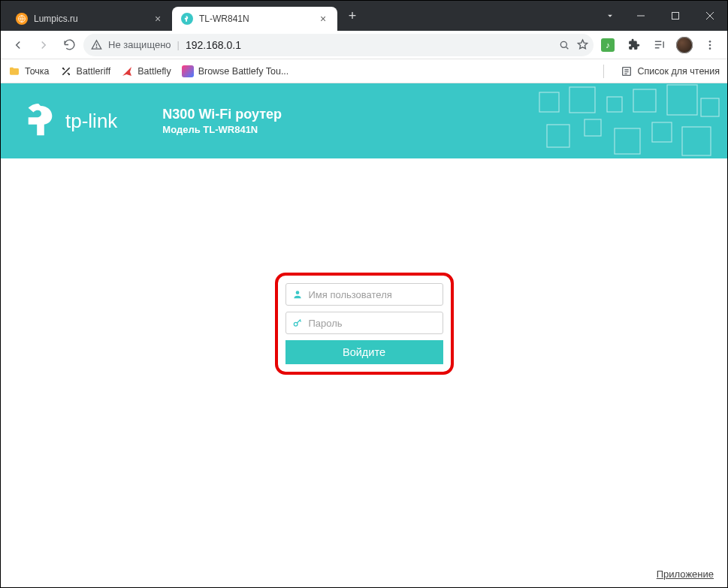  What do you see at coordinates (92, 122) in the screenshot?
I see `brand-name: tp-link` at bounding box center [92, 122].